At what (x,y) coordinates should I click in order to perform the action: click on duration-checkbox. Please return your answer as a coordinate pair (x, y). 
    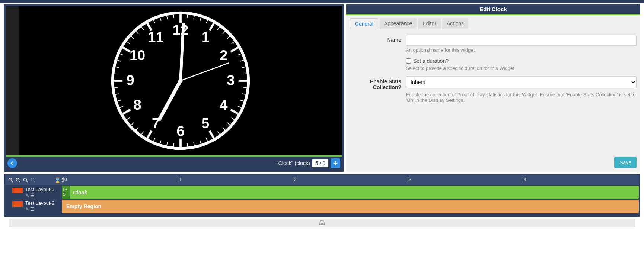
    Looking at the image, I should click on (408, 61).